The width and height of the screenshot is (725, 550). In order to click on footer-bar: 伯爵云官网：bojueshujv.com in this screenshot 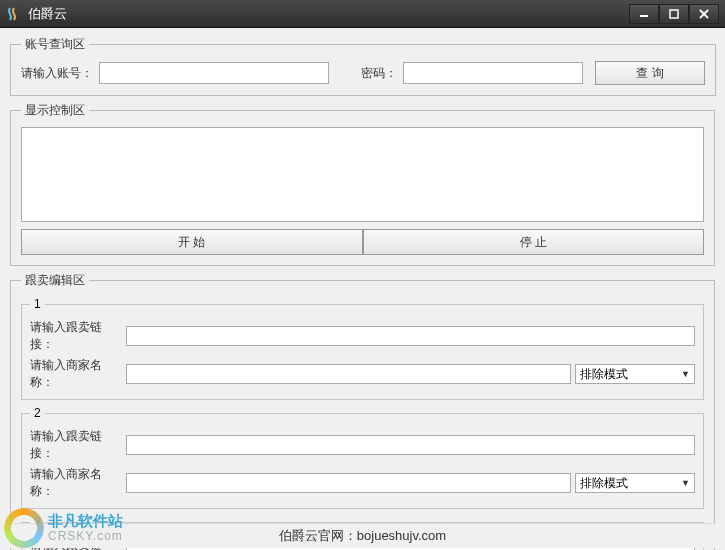, I will do `click(362, 536)`.